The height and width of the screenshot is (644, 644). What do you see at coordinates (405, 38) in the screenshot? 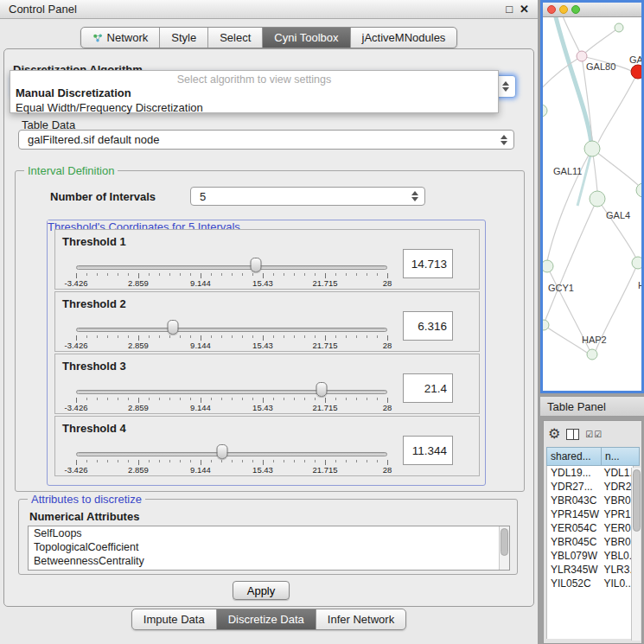
I see `tab-label: jActiveMNodules` at bounding box center [405, 38].